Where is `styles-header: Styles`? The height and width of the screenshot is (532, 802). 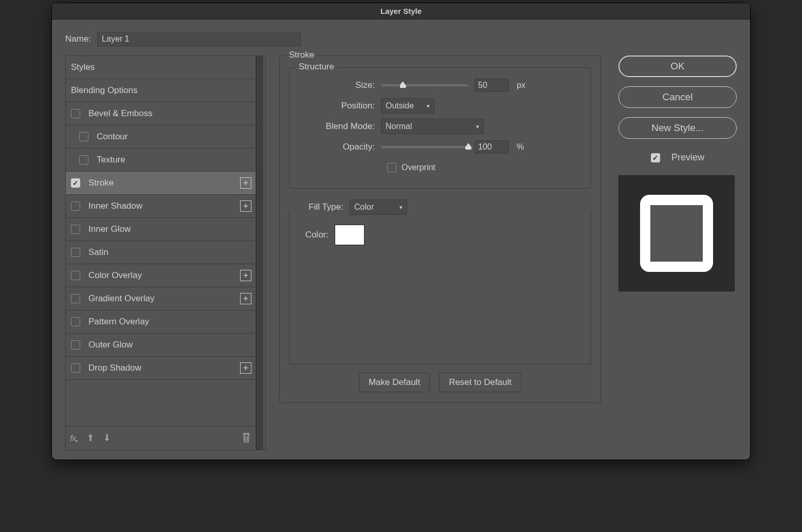
styles-header: Styles is located at coordinates (160, 68).